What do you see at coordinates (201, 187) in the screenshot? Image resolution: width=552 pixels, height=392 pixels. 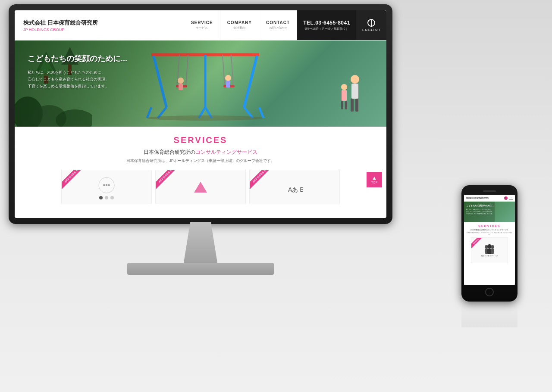 I see `service-cards: SERVICES.1 •••` at bounding box center [201, 187].